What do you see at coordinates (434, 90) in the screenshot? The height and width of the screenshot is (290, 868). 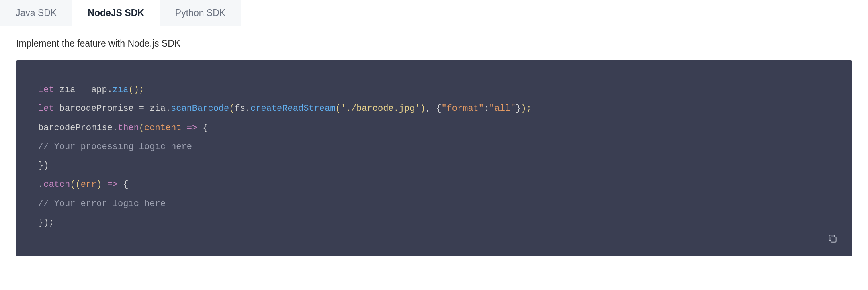 I see `code-line-1: let zia = app.zia();` at bounding box center [434, 90].